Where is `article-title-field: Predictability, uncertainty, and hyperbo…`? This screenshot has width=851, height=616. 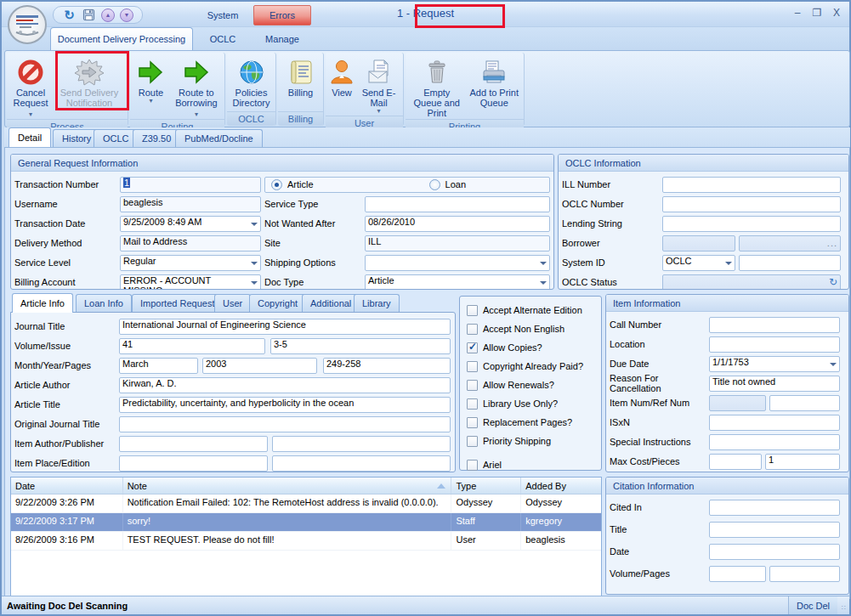
article-title-field: Predictability, uncertainty, and hyperbo… is located at coordinates (285, 404).